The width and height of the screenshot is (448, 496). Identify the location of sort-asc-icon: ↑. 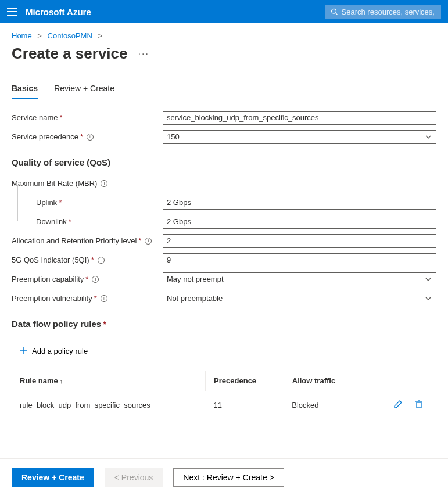
(62, 381).